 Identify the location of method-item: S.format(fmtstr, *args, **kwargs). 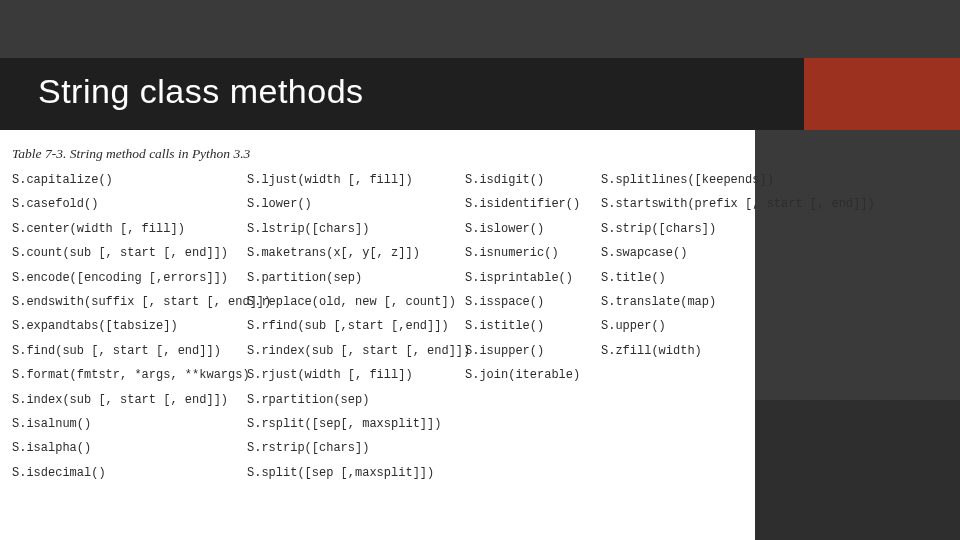
(130, 376).